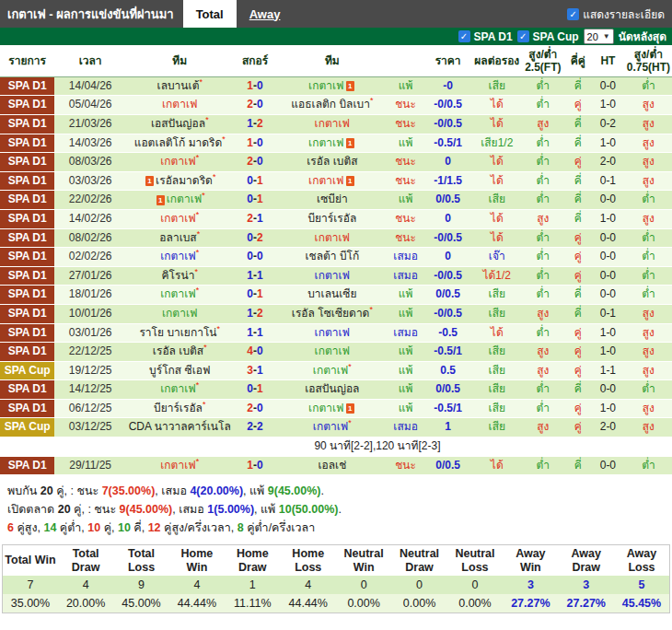  Describe the element at coordinates (530, 604) in the screenshot. I see `stats-percent: 27.27%` at that location.